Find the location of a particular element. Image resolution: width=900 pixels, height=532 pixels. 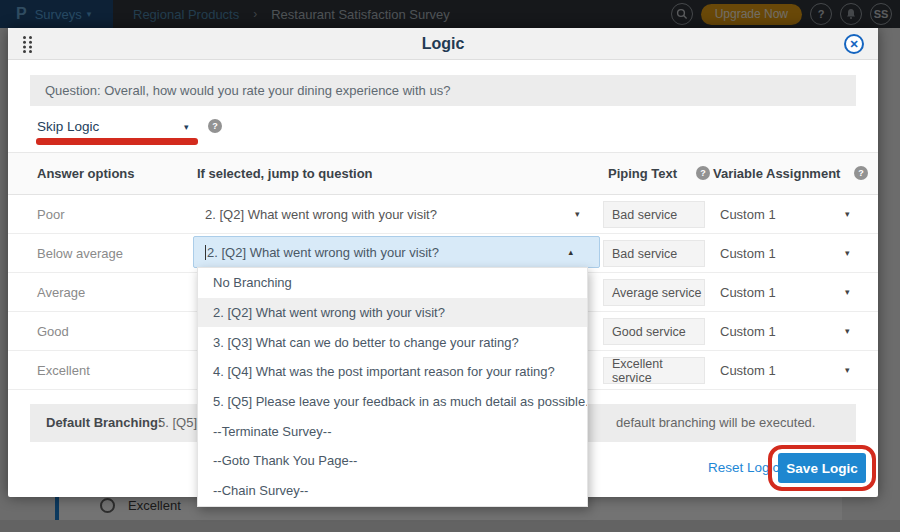

dropdown-option: 5. [Q5] Please leave your feedback in as… is located at coordinates (392, 402).